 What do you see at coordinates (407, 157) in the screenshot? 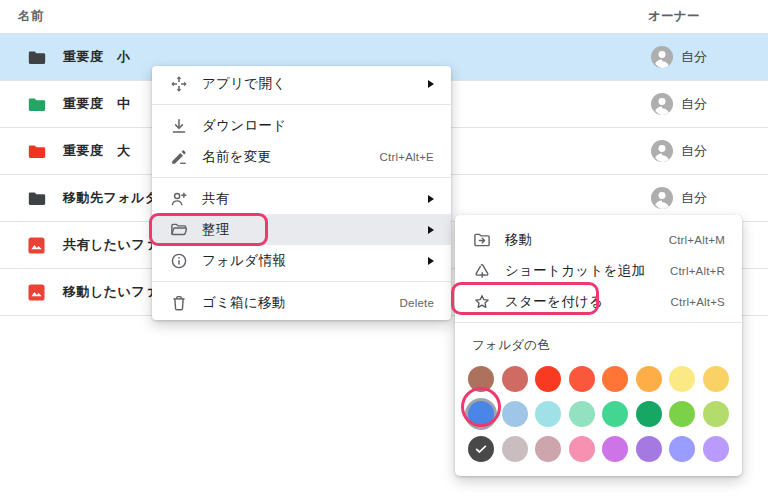
I see `menu-item-shortcut: Ctrl+Alt+E` at bounding box center [407, 157].